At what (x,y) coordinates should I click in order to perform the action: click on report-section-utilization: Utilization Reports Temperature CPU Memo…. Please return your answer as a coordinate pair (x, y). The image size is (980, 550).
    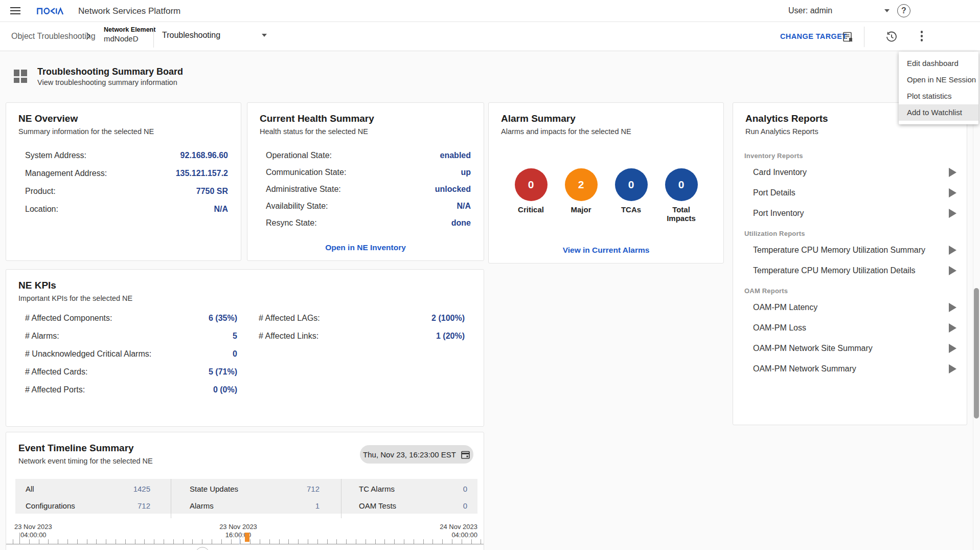
    Looking at the image, I should click on (851, 255).